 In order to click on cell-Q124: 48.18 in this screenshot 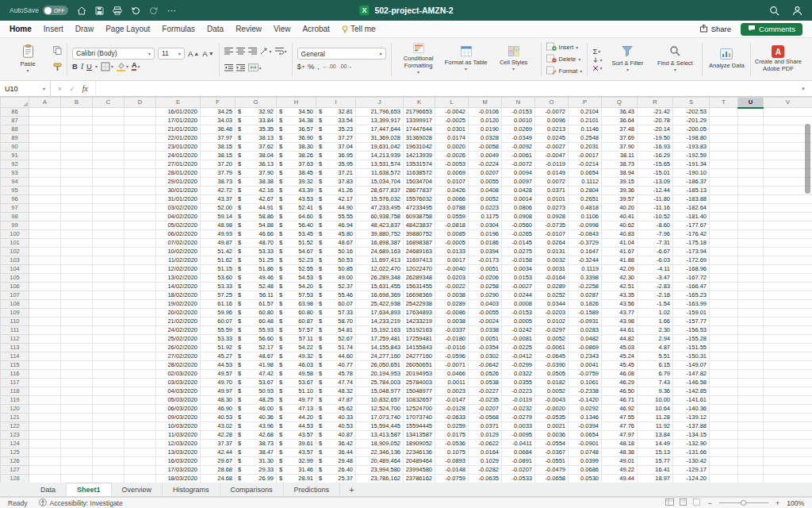, I will do `click(620, 444)`.